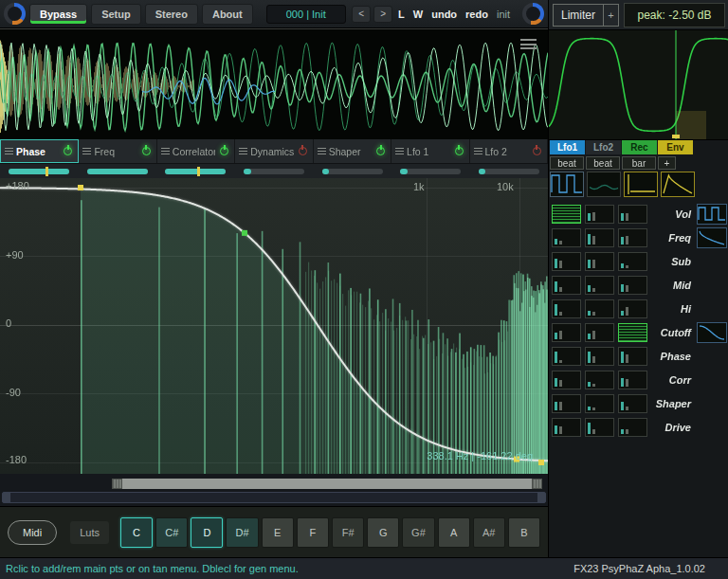  Describe the element at coordinates (639, 148) in the screenshot. I see `lfo-tab-rec: Rec` at that location.